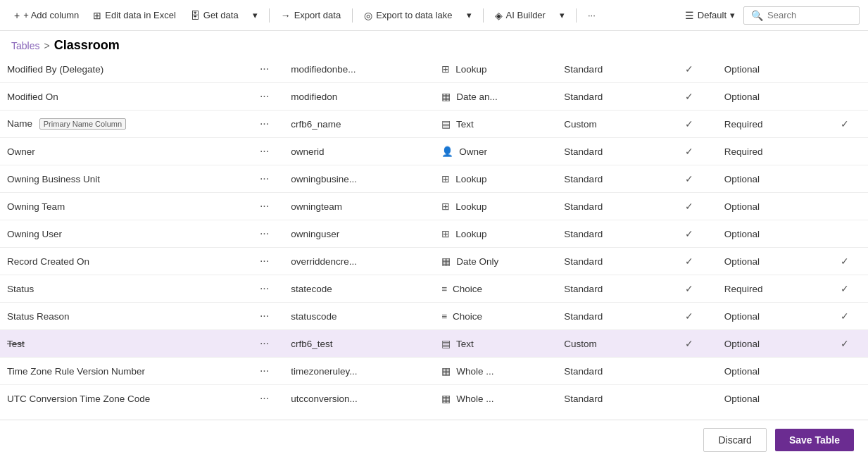 Image resolution: width=868 pixels, height=459 pixels. I want to click on logical-name-text: statuscode, so click(314, 317).